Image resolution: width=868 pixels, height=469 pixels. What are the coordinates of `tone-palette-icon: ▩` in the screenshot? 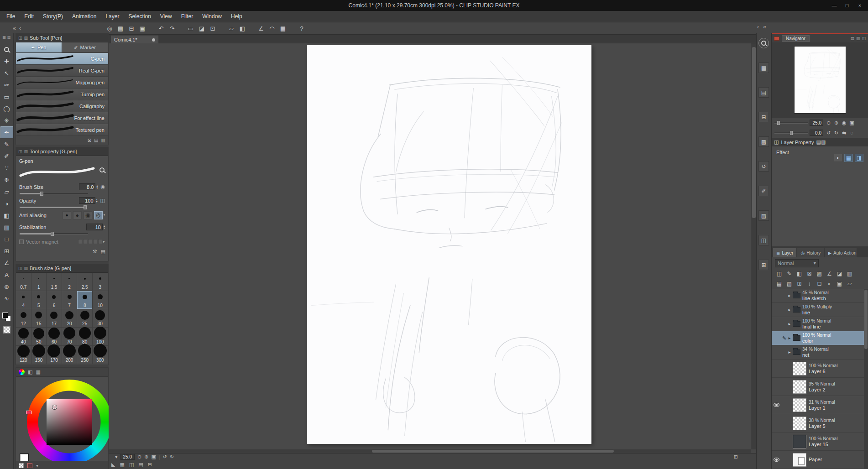 It's located at (764, 141).